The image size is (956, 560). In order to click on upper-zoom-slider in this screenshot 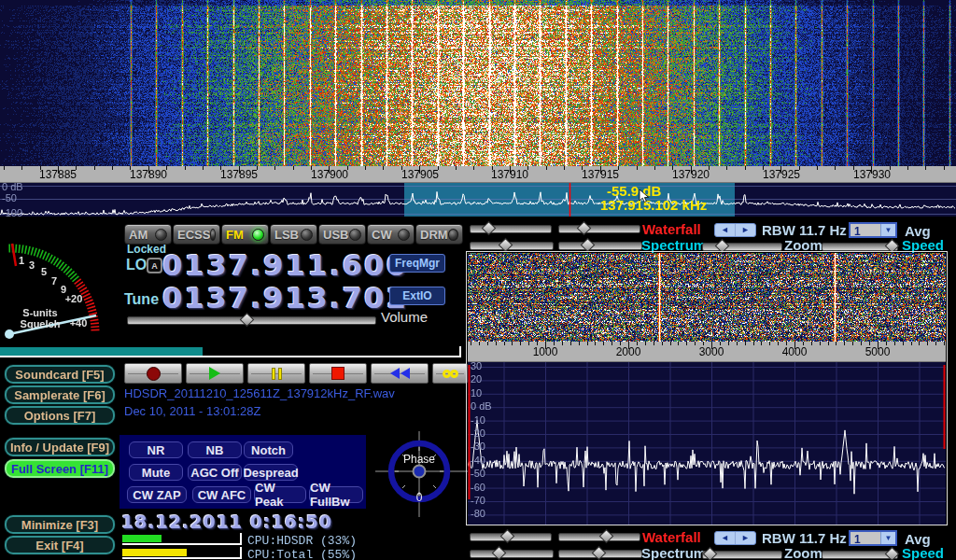, I will do `click(742, 246)`.